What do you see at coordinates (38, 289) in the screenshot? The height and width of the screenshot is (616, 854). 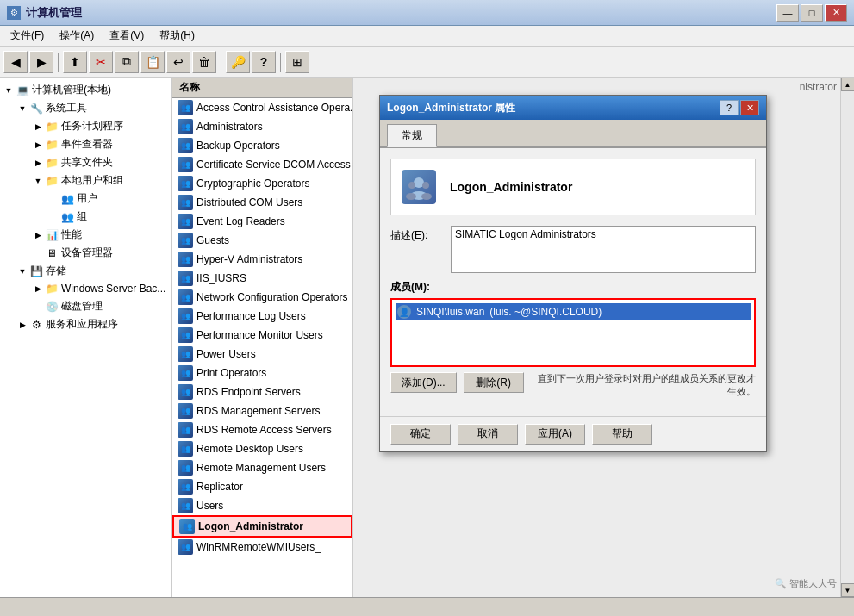 I see `wsb-expand-icon: ▶` at bounding box center [38, 289].